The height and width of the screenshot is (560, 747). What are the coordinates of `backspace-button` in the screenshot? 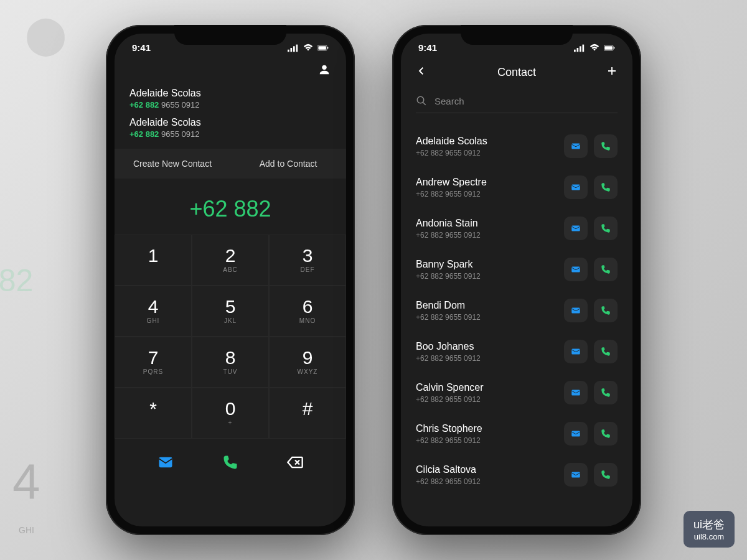 It's located at (295, 464).